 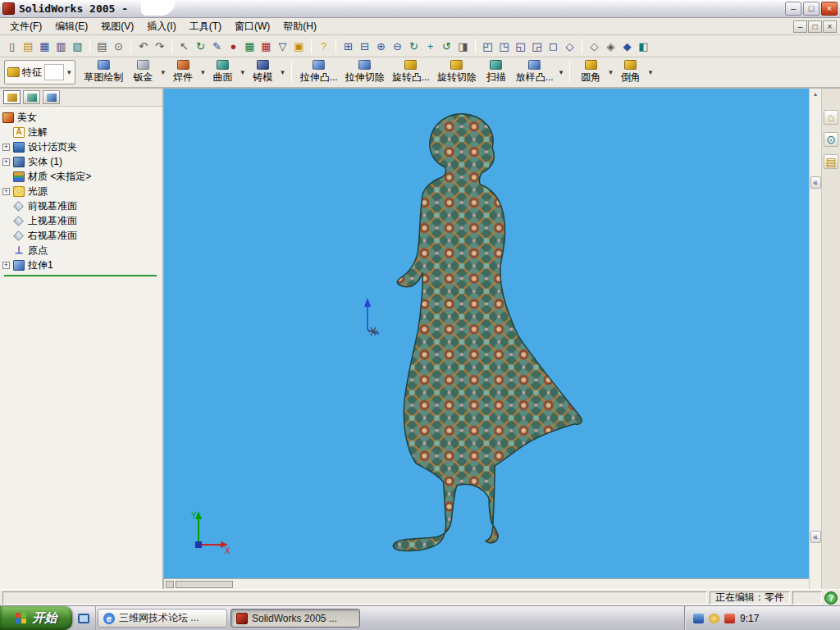 I want to click on tray-update-icon, so click(x=714, y=619).